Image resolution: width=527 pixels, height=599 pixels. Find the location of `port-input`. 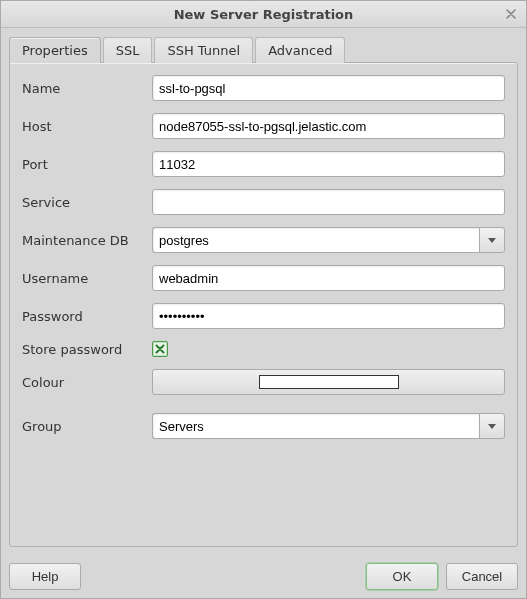

port-input is located at coordinates (328, 164).